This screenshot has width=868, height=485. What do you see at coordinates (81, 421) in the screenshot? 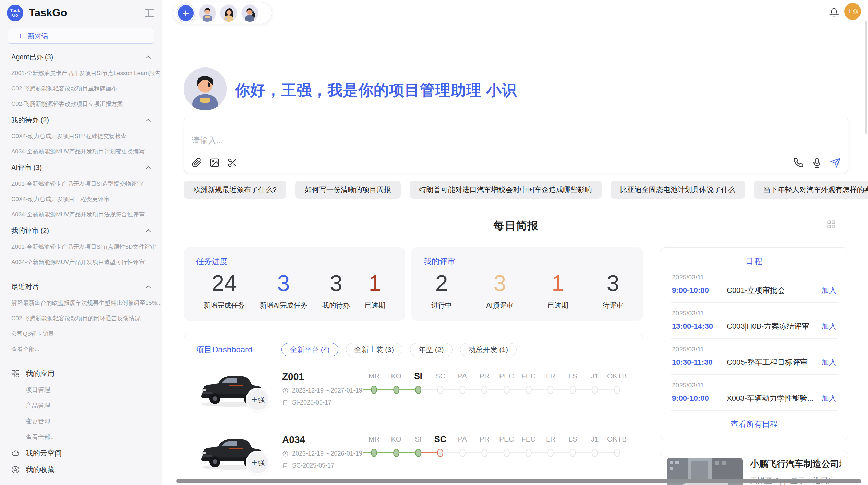
I see `app-sub-item: 变更管理` at bounding box center [81, 421].